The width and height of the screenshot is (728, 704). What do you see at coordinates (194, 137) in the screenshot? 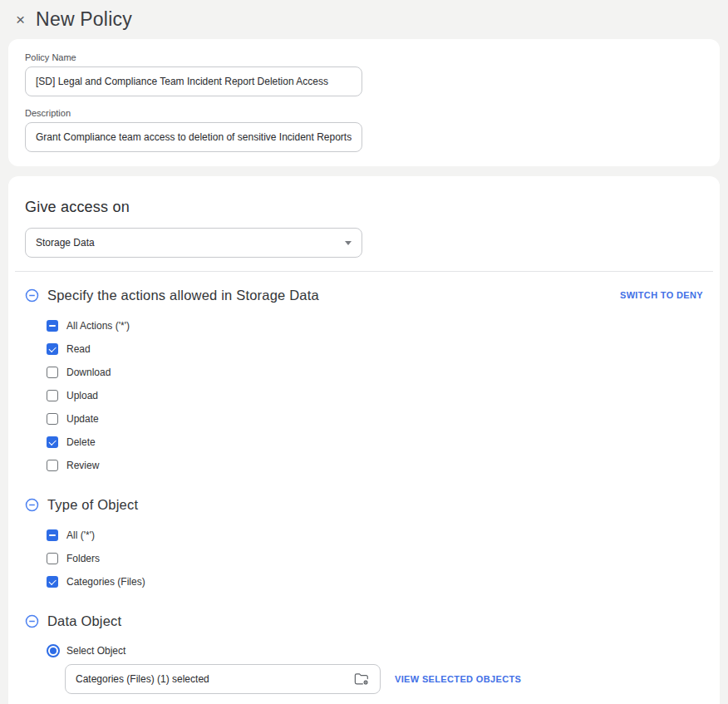
I see `description-input` at bounding box center [194, 137].